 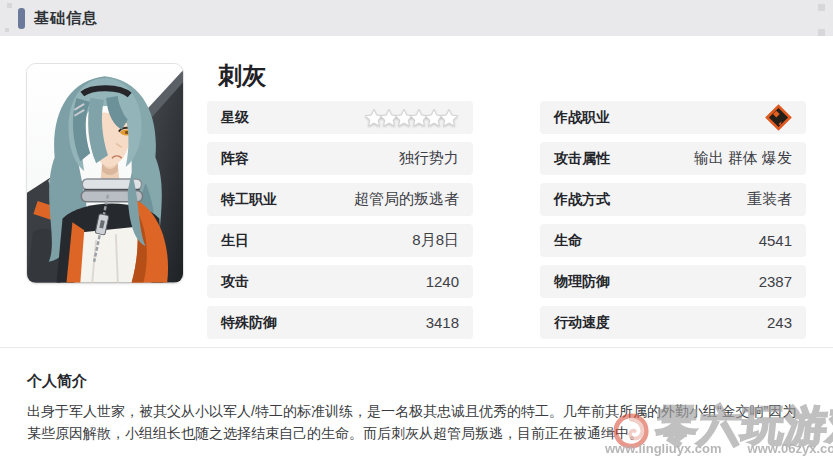 I want to click on row-hp: 生命 4541, so click(x=673, y=240).